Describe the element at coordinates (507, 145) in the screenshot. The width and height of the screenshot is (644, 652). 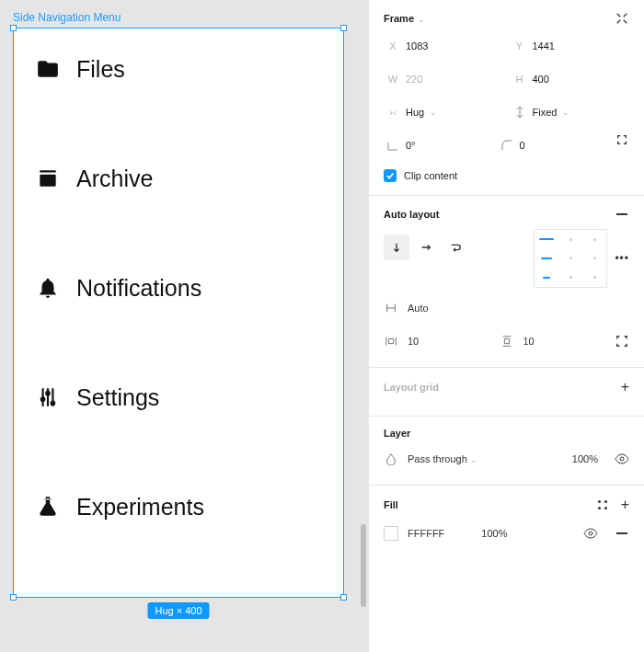
I see `corner-radius-icon` at that location.